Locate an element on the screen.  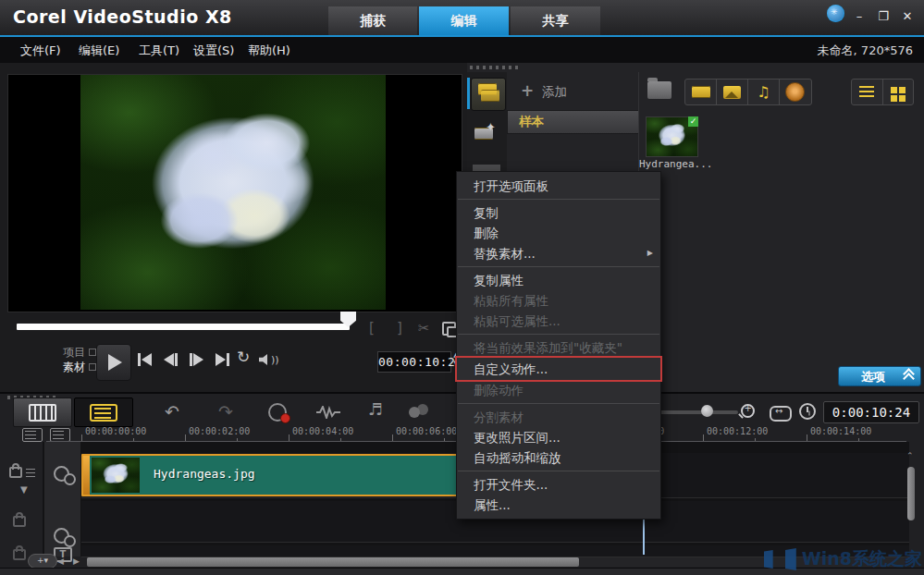
redo-button: ↷ is located at coordinates (226, 411).